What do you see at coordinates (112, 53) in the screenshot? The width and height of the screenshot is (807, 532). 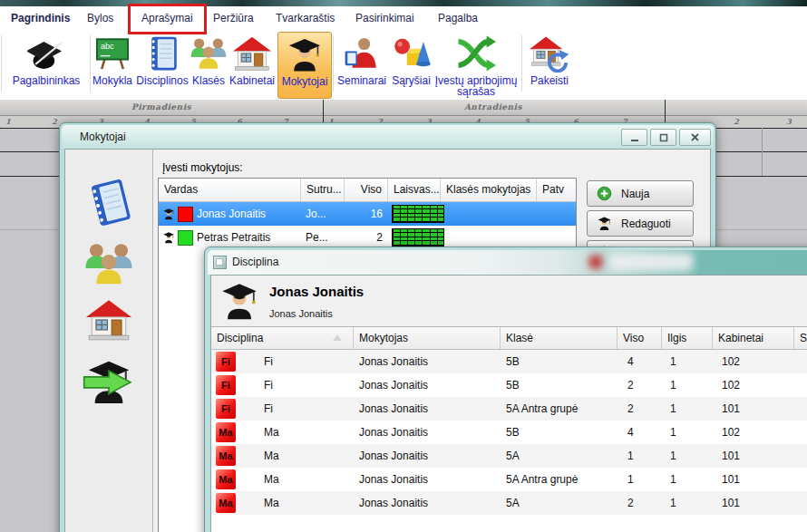 I see `chalkboard-icon` at bounding box center [112, 53].